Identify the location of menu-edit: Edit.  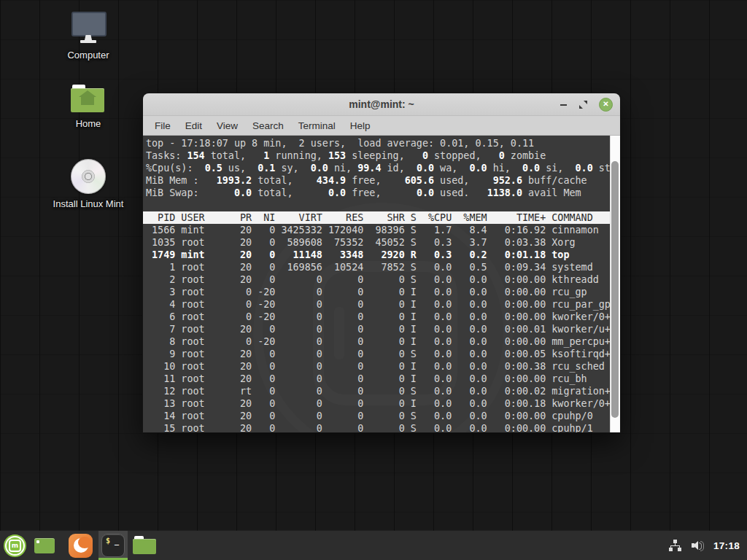
(194, 125).